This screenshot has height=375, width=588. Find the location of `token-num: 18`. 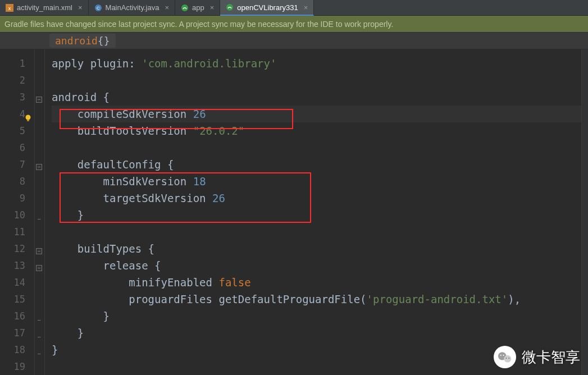

token-num: 18 is located at coordinates (200, 181).